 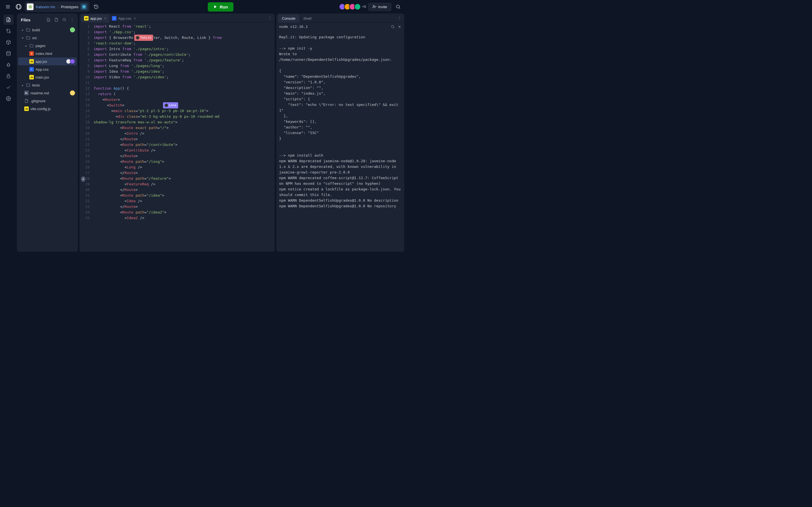 What do you see at coordinates (399, 18) in the screenshot?
I see `console-more-icon` at bounding box center [399, 18].